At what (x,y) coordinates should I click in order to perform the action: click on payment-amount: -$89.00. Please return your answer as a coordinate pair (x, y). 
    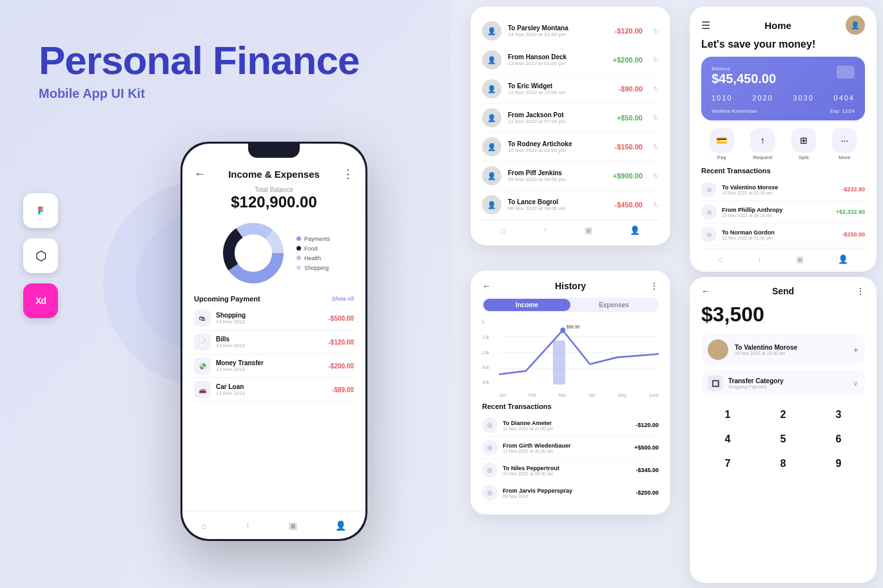
    Looking at the image, I should click on (343, 390).